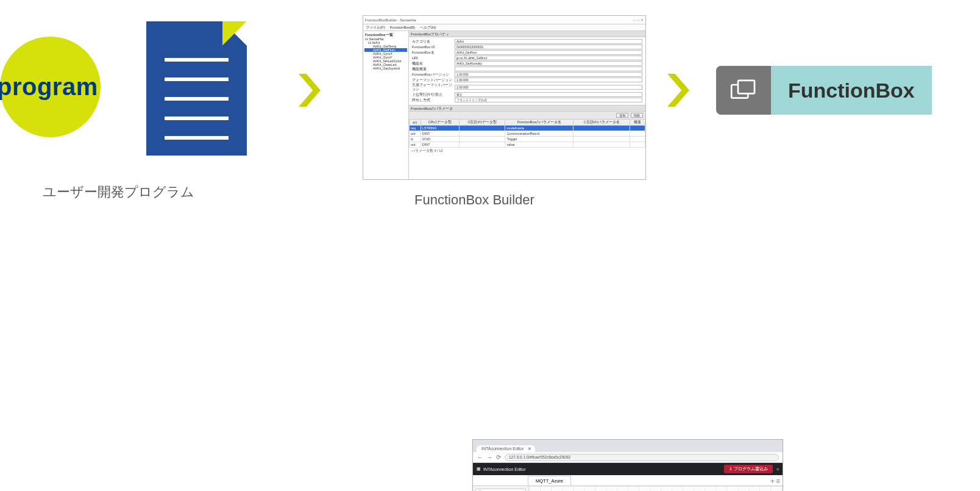  Describe the element at coordinates (549, 100) in the screenshot. I see `field-input: ラウンドトリップ方式` at that location.